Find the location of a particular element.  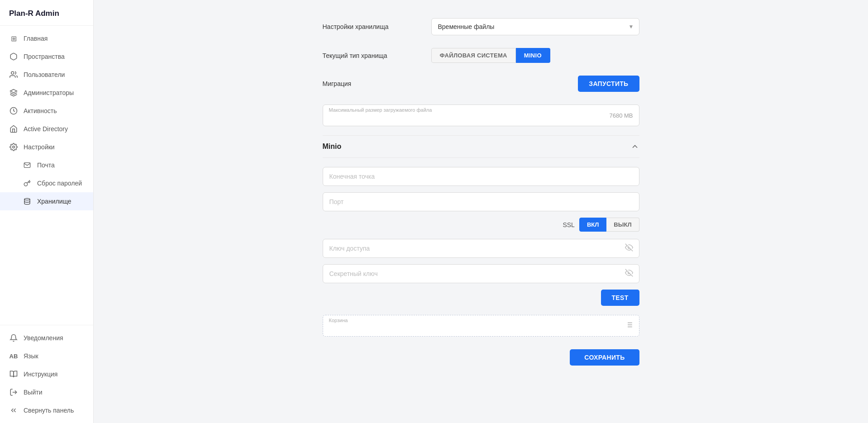

admins-icon is located at coordinates (14, 93).